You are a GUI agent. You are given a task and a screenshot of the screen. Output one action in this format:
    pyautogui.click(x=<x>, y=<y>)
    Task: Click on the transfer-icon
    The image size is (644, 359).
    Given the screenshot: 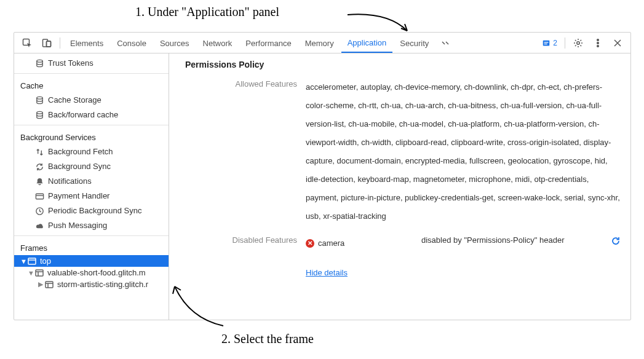 What is the action you would take?
    pyautogui.click(x=39, y=152)
    